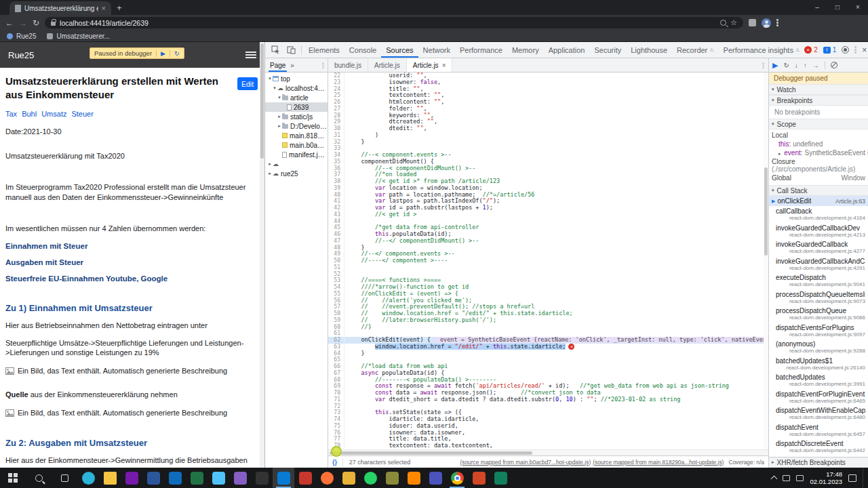 The image size is (868, 488). What do you see at coordinates (336, 380) in the screenshot?
I see `line-number: 68` at bounding box center [336, 380].